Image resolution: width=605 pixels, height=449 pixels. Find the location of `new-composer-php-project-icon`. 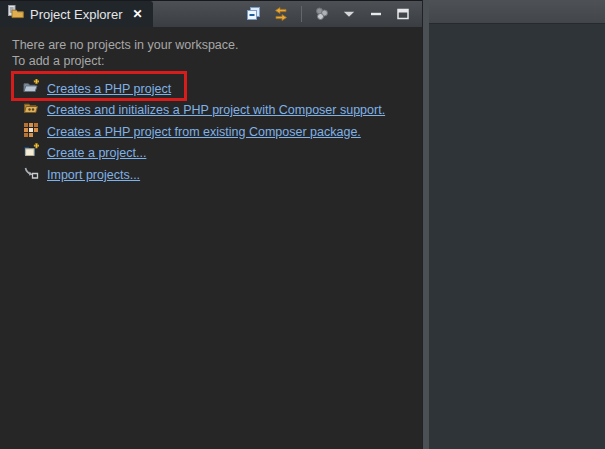

new-composer-php-project-icon is located at coordinates (31, 110).